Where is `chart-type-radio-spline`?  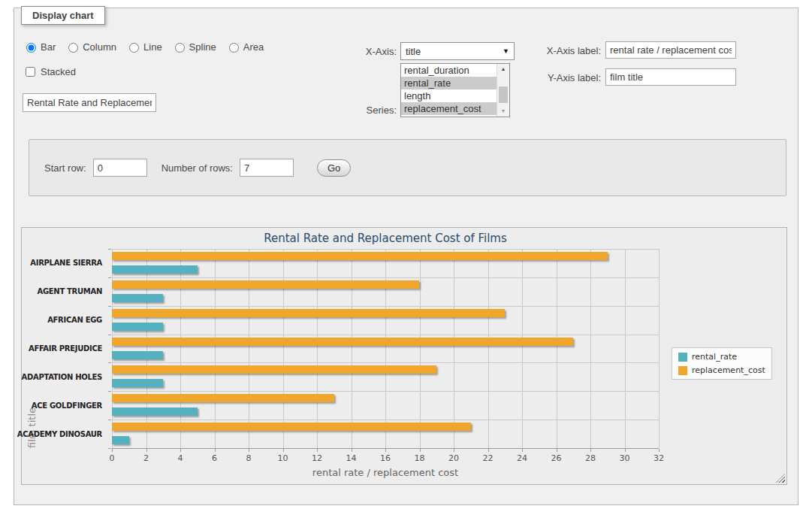 chart-type-radio-spline is located at coordinates (180, 48).